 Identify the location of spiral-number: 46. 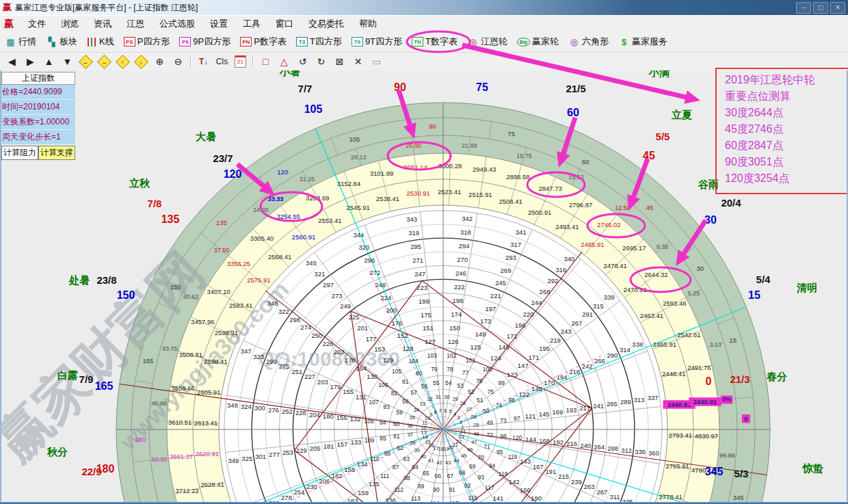
(470, 450).